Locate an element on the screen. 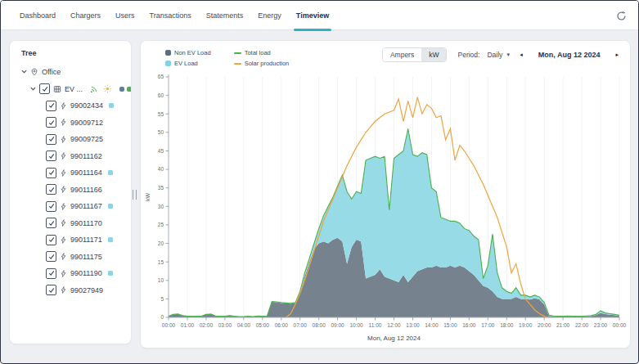 Image resolution: width=639 pixels, height=364 pixels. unit-option-kw: kW is located at coordinates (434, 55).